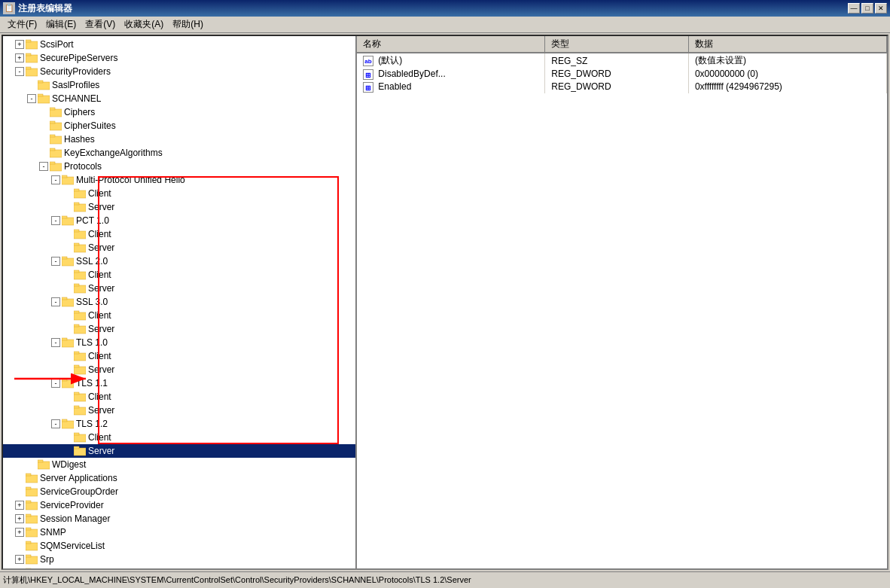 The height and width of the screenshot is (588, 890). Describe the element at coordinates (188, 24) in the screenshot. I see `menu-help: 帮助(H)` at that location.